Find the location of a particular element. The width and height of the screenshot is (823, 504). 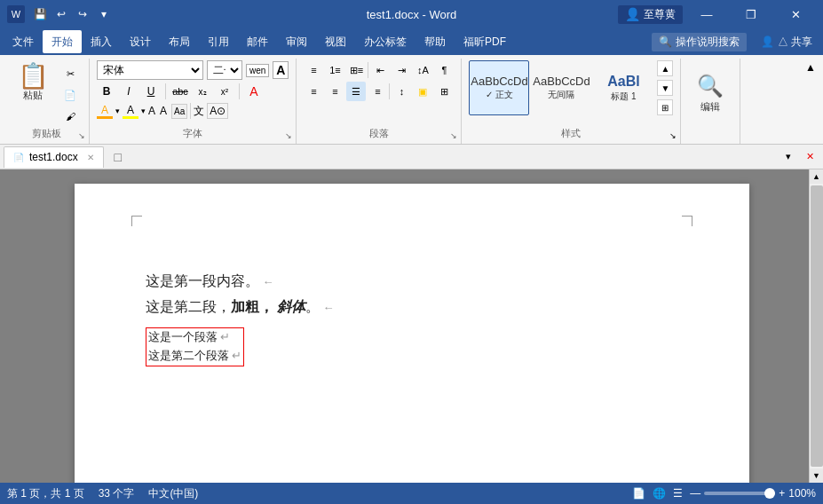

bold-button: B is located at coordinates (107, 91).